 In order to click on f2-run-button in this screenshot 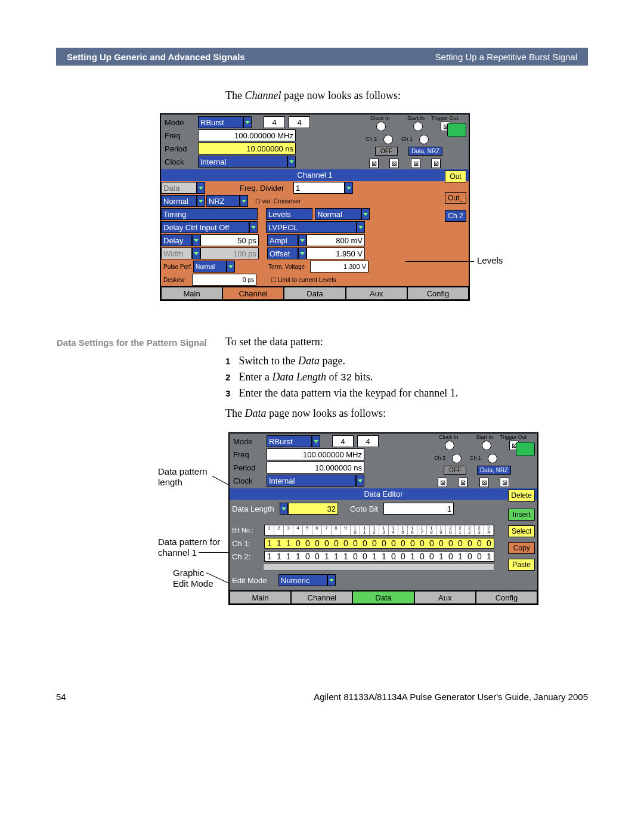, I will do `click(525, 449)`.